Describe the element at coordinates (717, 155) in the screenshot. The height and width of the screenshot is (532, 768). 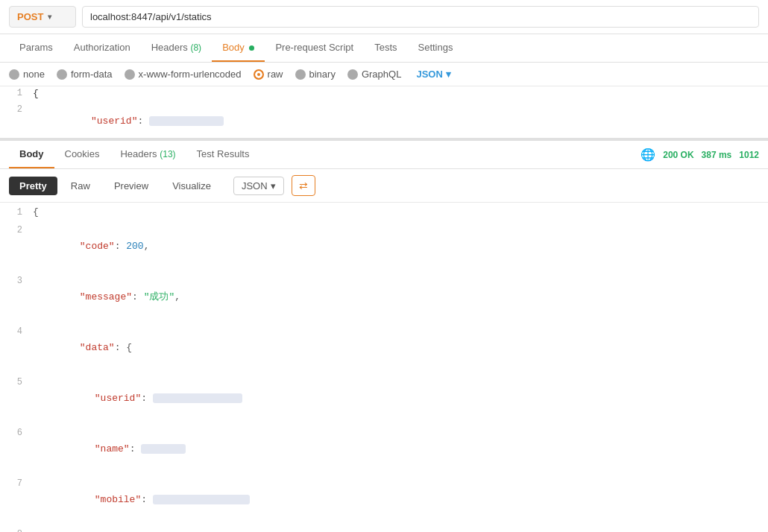
I see `response-time: 387 ms` at that location.